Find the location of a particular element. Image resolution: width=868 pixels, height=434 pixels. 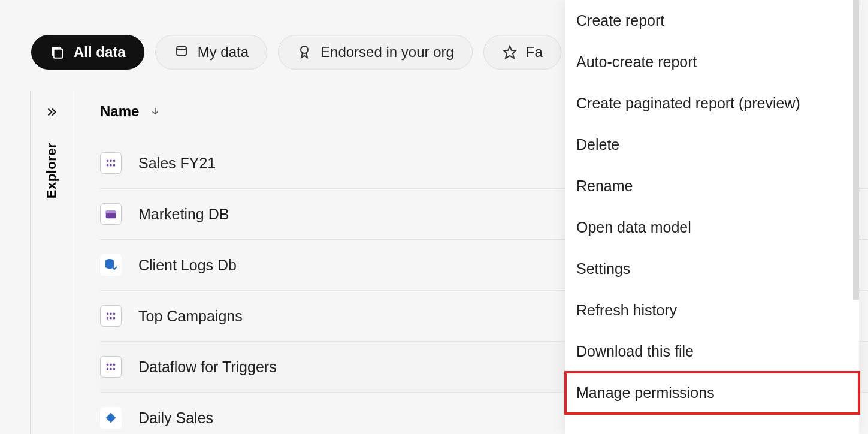

filter-endorsed: Endorsed in your org is located at coordinates (375, 52).